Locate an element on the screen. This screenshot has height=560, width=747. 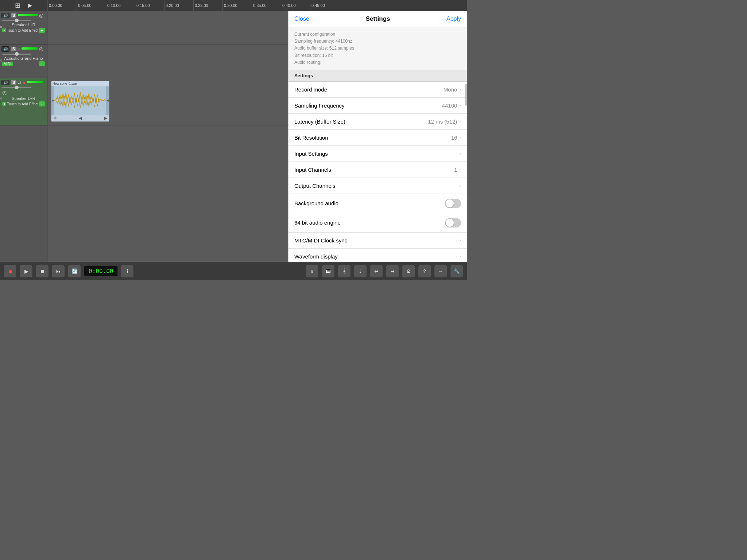
waveform-right-handle: ◀ is located at coordinates (108, 100).